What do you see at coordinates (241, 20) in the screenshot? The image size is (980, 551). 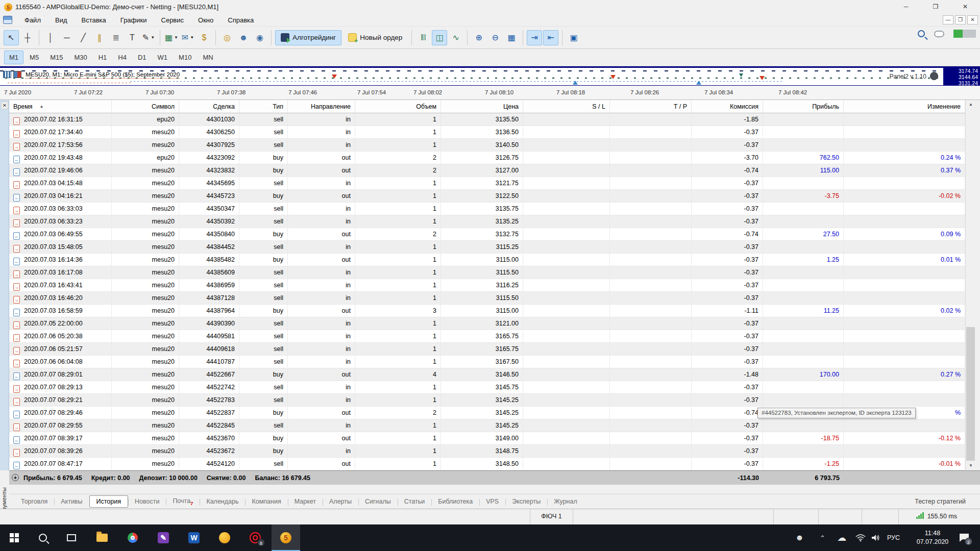 I see `menu-item-Справка: Справка` at bounding box center [241, 20].